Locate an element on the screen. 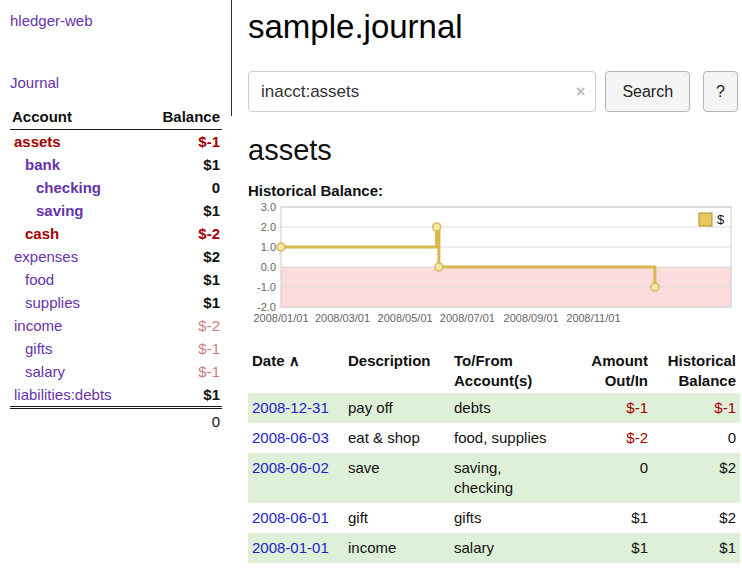  accounts-total-balance: 0 is located at coordinates (182, 421).